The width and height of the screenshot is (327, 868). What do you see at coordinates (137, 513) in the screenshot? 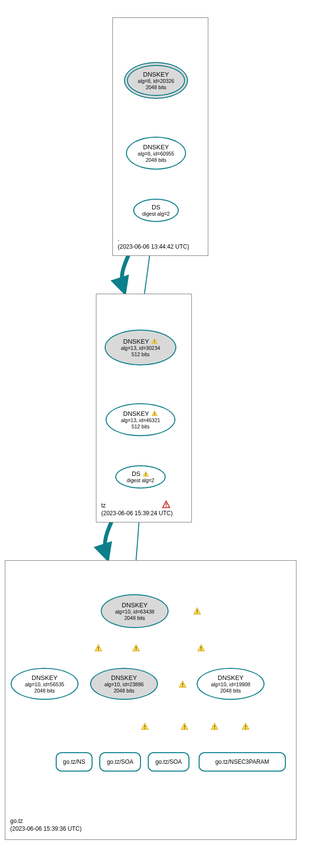
I see `zone-tz-ts: (2023-06-06 15:39:24 UTC)` at bounding box center [137, 513].